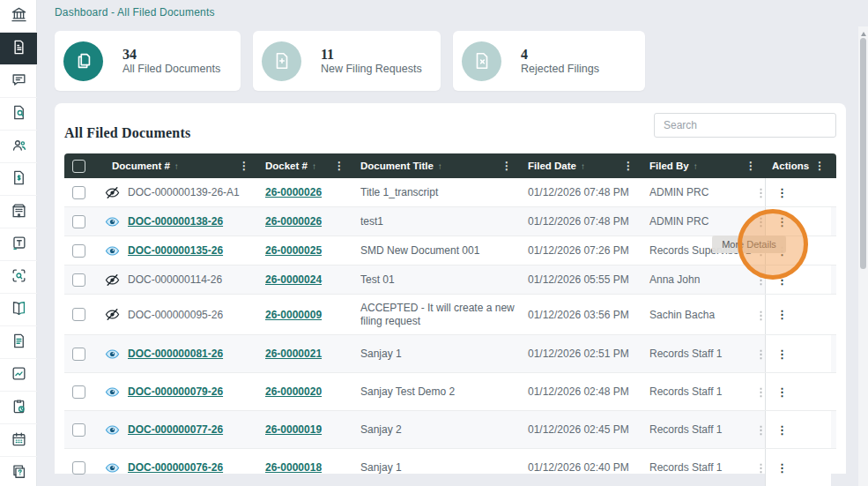 This screenshot has width=868, height=486. Describe the element at coordinates (19, 81) in the screenshot. I see `sidebar-item-messages` at that location.